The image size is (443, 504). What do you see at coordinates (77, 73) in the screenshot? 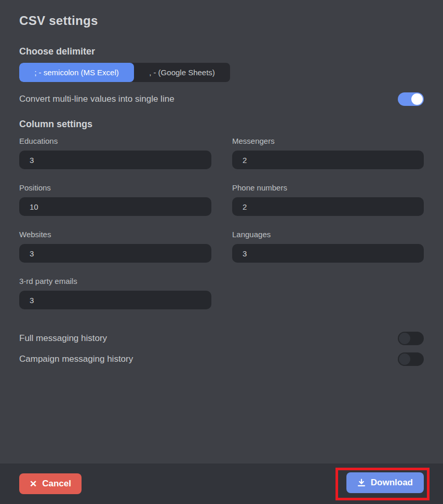
I see `delimiter-option-semicolon: ; - semicolon (MS Excel)` at bounding box center [77, 73].